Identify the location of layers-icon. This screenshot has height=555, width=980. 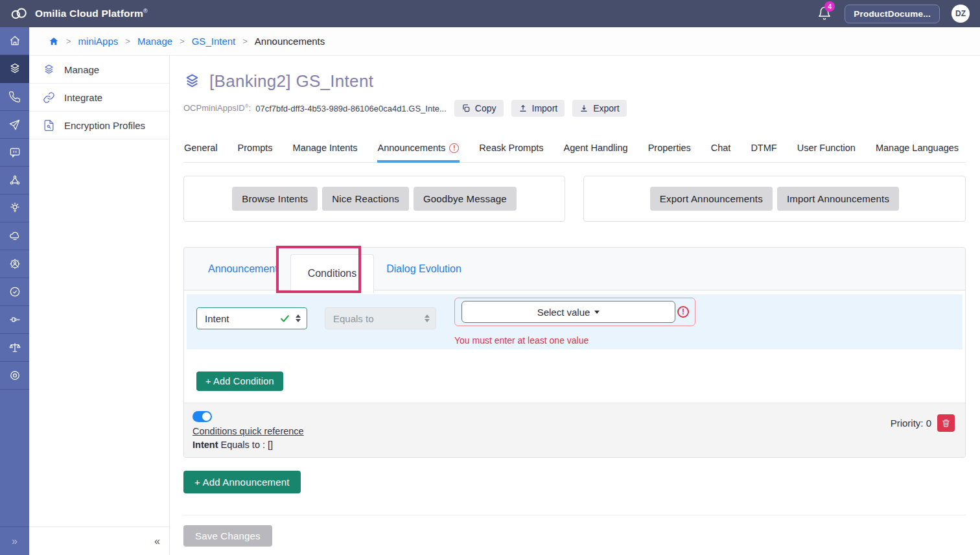
(49, 70).